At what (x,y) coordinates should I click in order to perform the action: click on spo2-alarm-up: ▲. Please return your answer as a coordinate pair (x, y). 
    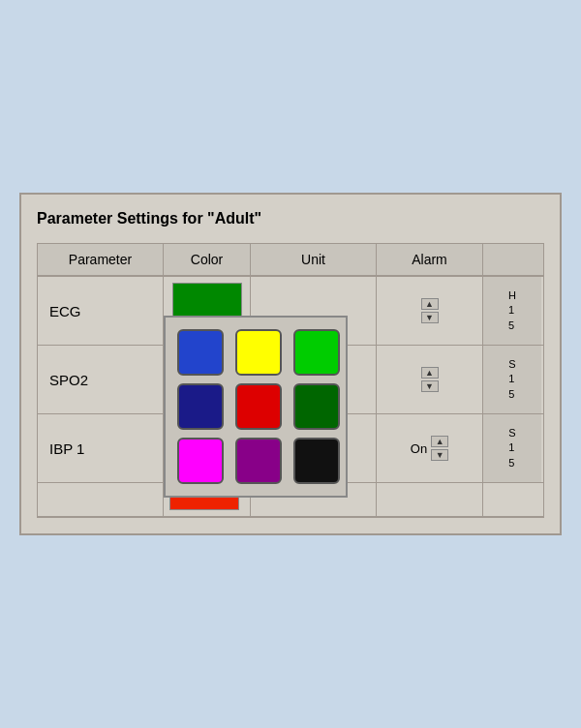
    Looking at the image, I should click on (430, 373).